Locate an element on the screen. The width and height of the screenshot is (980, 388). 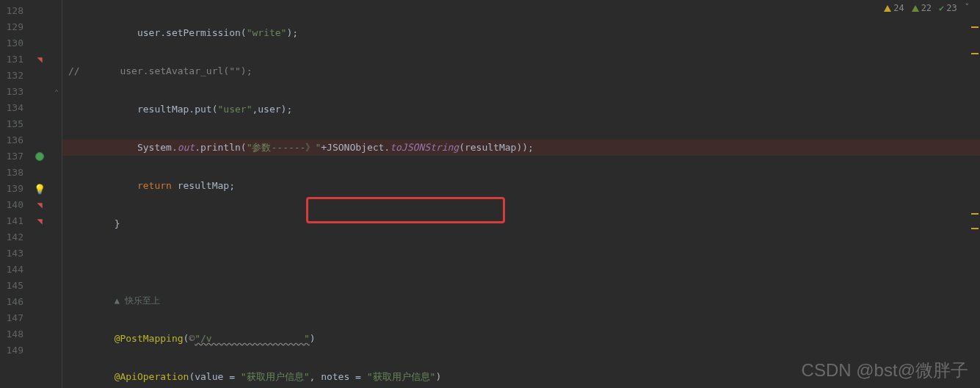
line-number-gutter: 1281291301311321331341351361371381391401… is located at coordinates (14, 194).